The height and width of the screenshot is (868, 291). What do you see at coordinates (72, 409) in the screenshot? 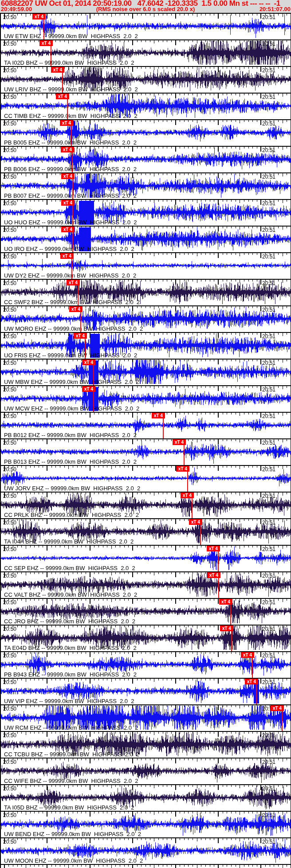
I see `trace-label: UW MCW EHZ -- 99999.0km BW HIGHPASS 2.0 …` at bounding box center [72, 409].